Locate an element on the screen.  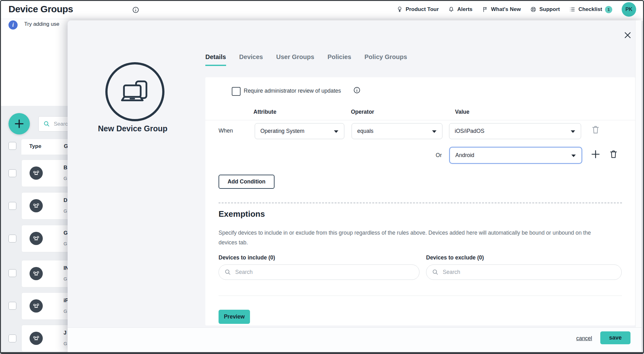
tip-info-icon: i is located at coordinates (13, 25).